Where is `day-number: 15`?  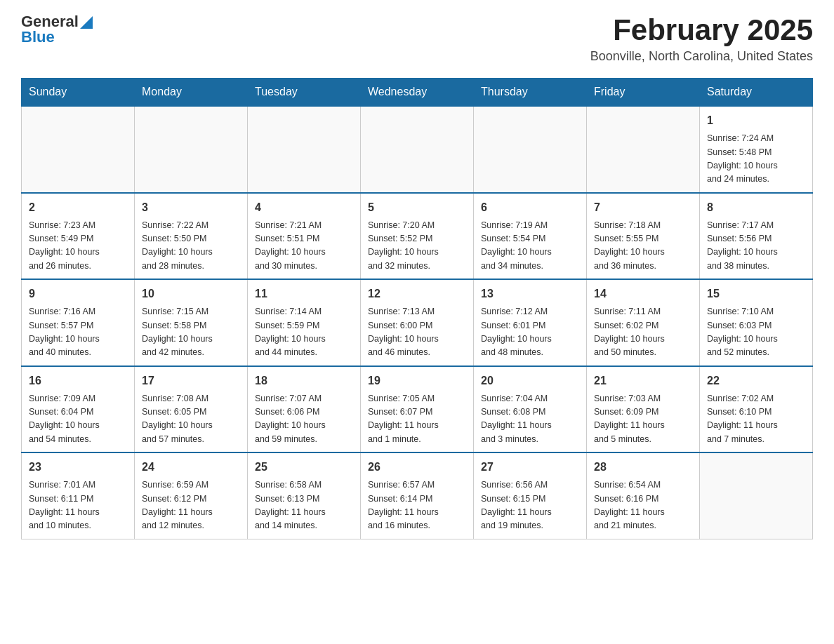 day-number: 15 is located at coordinates (756, 294).